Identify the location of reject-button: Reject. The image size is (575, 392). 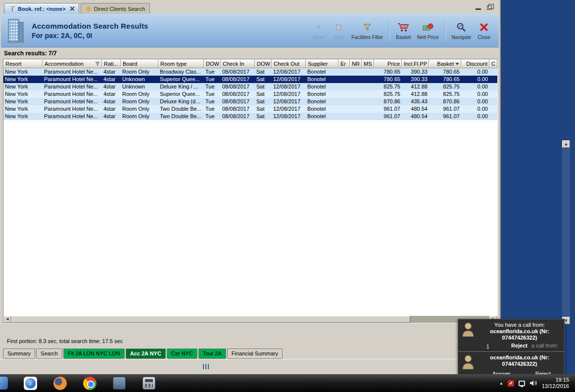
(520, 346).